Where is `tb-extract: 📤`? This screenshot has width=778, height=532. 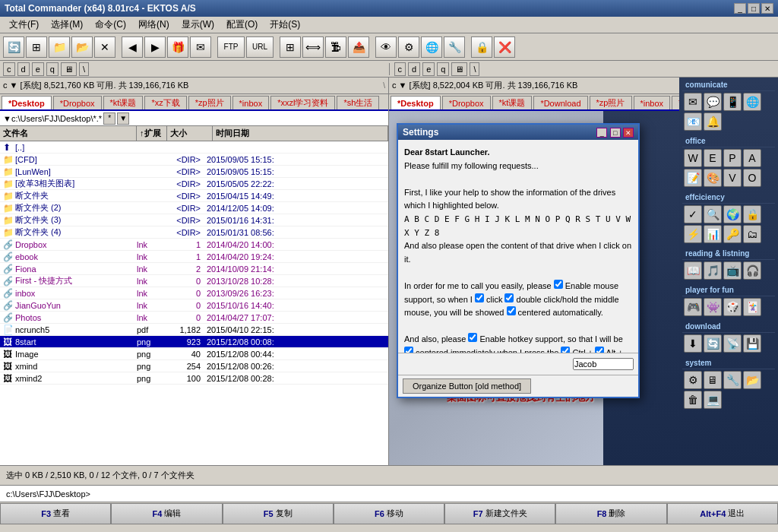 tb-extract: 📤 is located at coordinates (359, 47).